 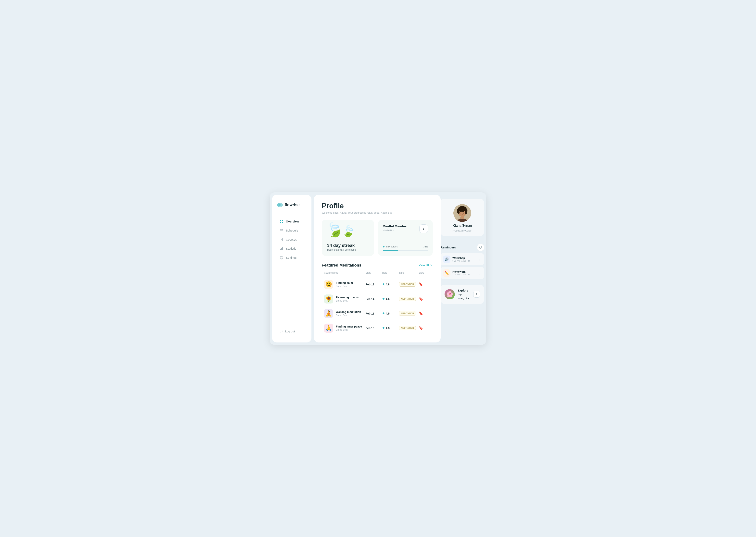 What do you see at coordinates (341, 229) in the screenshot?
I see `streak-leaves: 🍃 🍃` at bounding box center [341, 229].